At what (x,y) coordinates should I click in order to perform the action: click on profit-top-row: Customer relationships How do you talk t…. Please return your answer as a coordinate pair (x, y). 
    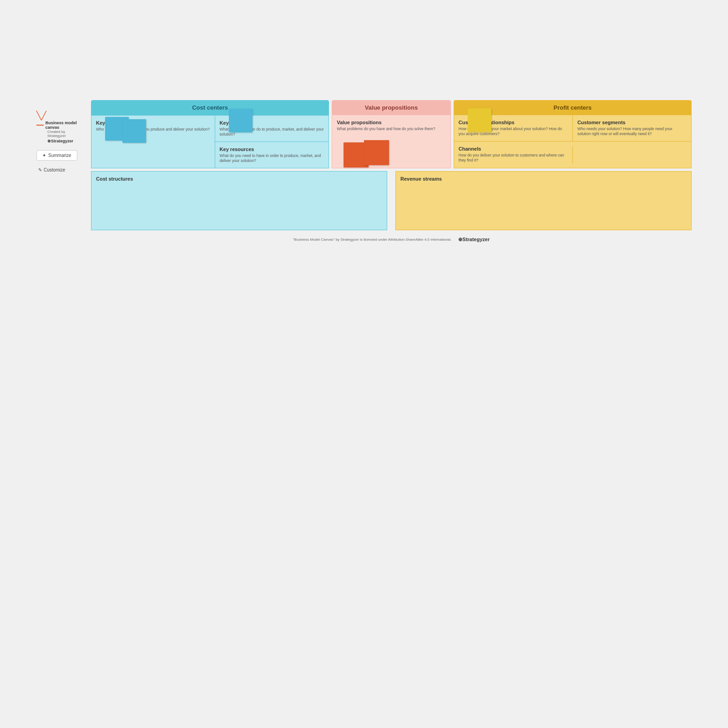
    Looking at the image, I should click on (572, 128).